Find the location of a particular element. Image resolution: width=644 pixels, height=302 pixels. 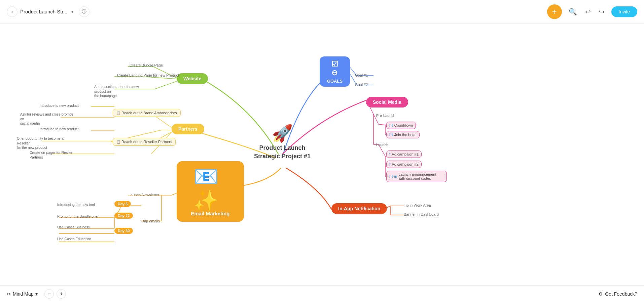

partners-item1: Introduce to new product is located at coordinates (59, 106).